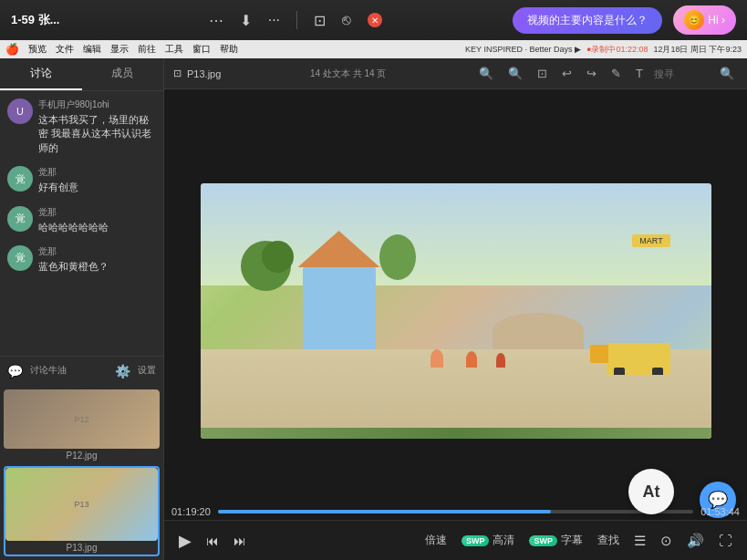 The width and height of the screenshot is (747, 560). What do you see at coordinates (82, 420) in the screenshot?
I see `thumb-image: P12` at bounding box center [82, 420].